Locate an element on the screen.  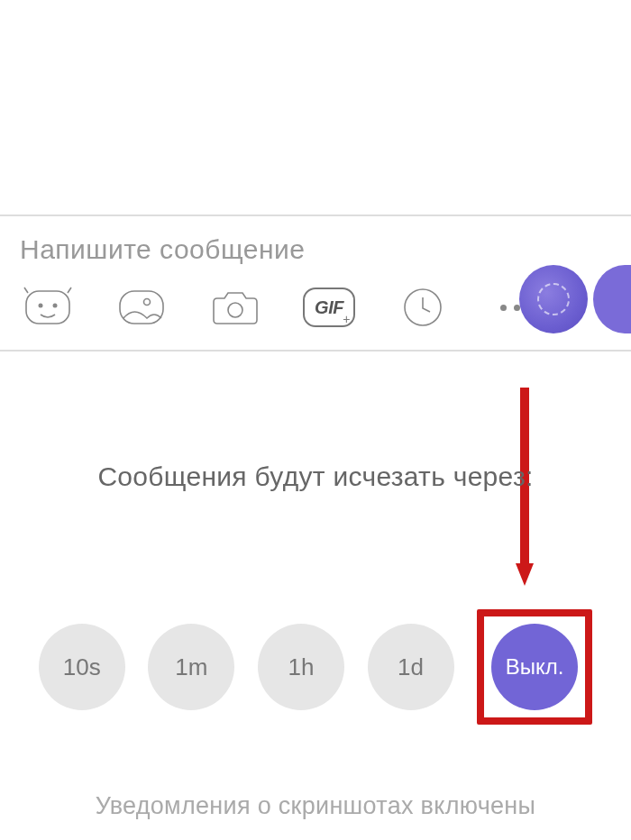
message-input: Напишите сообщение is located at coordinates (320, 250).